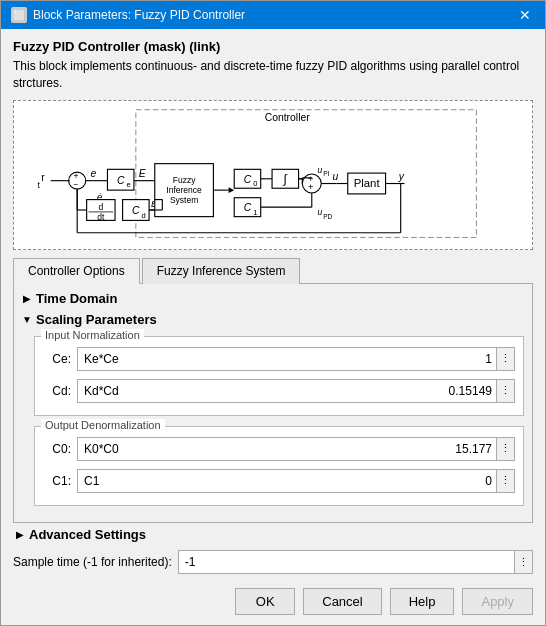 The image size is (546, 626). Describe the element at coordinates (422, 602) in the screenshot. I see `help-button: Help` at that location.